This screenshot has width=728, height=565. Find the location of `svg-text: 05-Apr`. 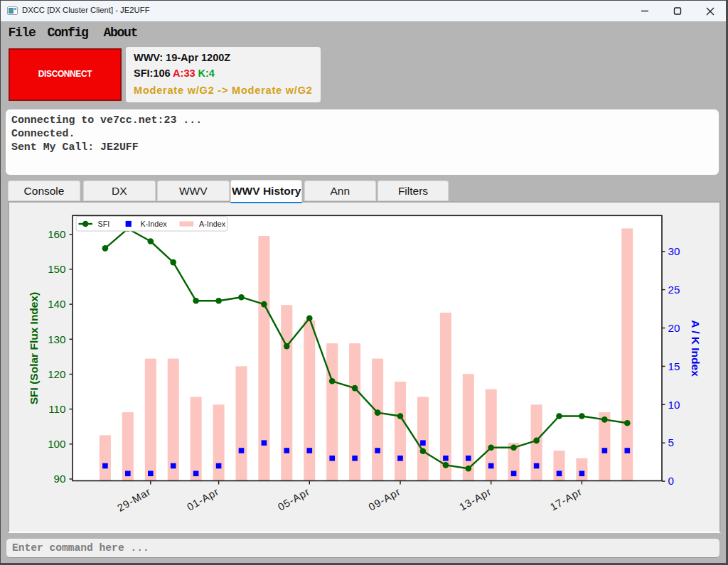

svg-text: 05-Apr is located at coordinates (294, 499).